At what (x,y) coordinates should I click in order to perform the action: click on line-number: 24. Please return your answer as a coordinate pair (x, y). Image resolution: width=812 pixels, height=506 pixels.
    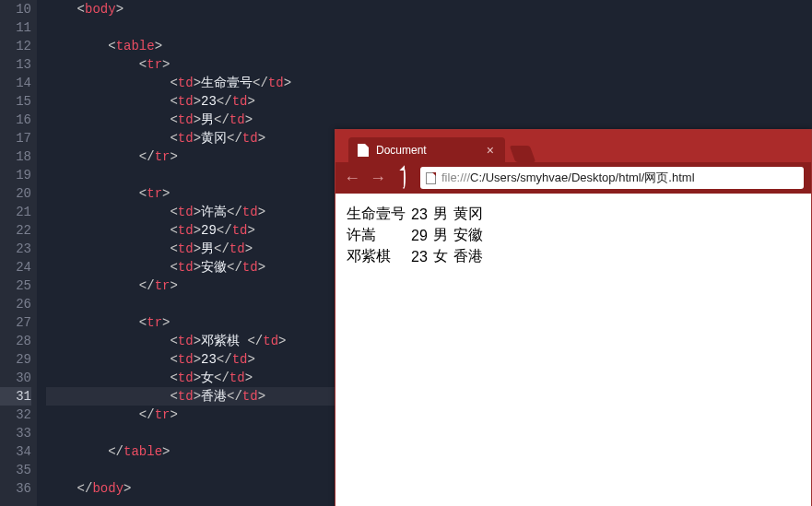
    Looking at the image, I should click on (16, 267).